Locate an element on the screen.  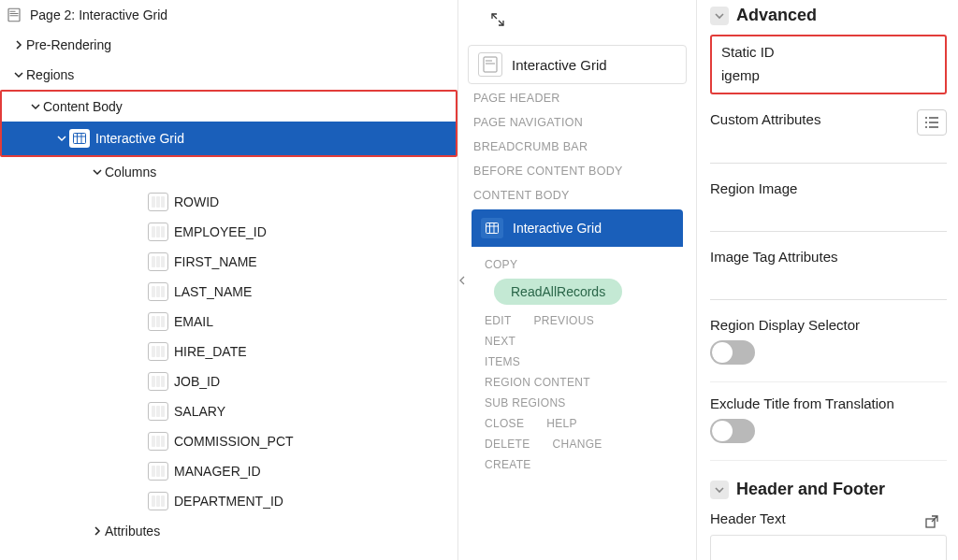
tree-label: ROWID is located at coordinates (196, 202).